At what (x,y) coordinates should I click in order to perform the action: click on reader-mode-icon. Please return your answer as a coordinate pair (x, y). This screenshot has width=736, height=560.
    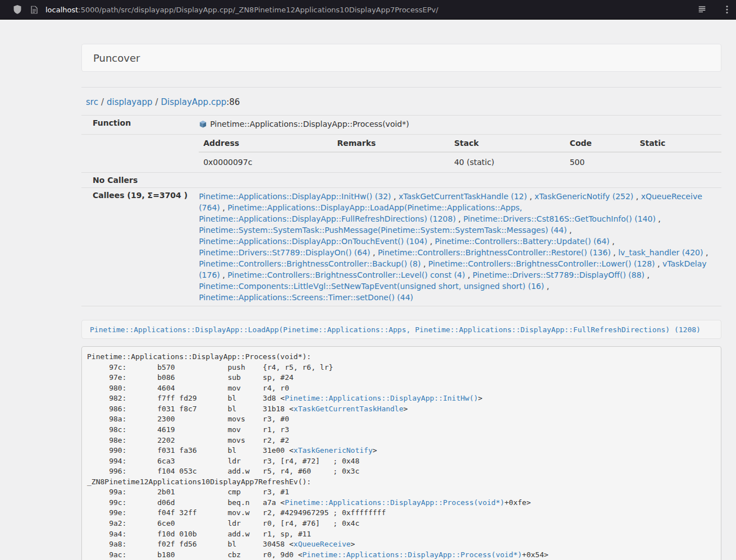
    Looking at the image, I should click on (702, 10).